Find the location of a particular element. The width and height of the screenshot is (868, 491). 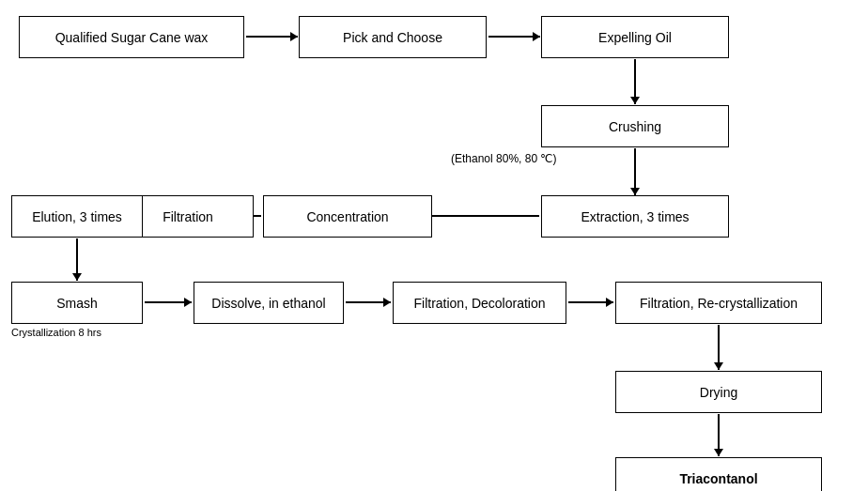

crystallization-label: Crystallization 8 hrs is located at coordinates (56, 332).